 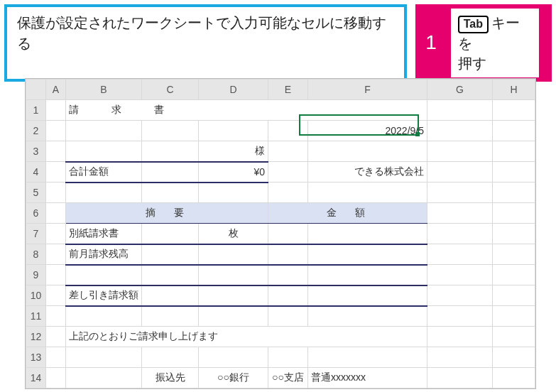 What do you see at coordinates (514, 276) in the screenshot?
I see `cell-H9` at bounding box center [514, 276].